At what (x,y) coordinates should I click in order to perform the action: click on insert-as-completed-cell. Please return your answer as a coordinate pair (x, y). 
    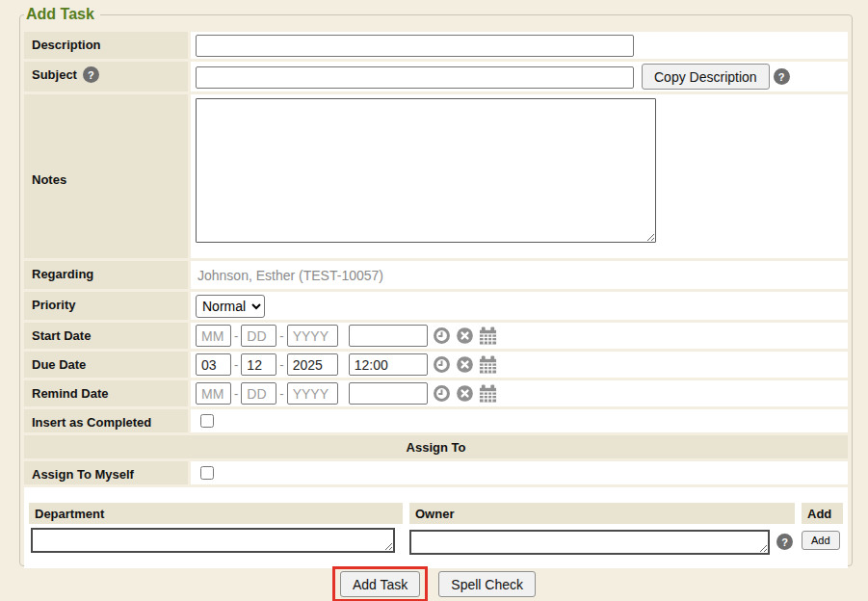
    Looking at the image, I should click on (519, 421).